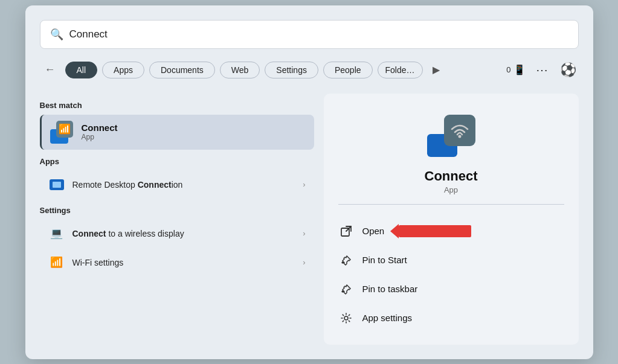 The width and height of the screenshot is (618, 364). I want to click on app-hero: Connect App, so click(451, 158).